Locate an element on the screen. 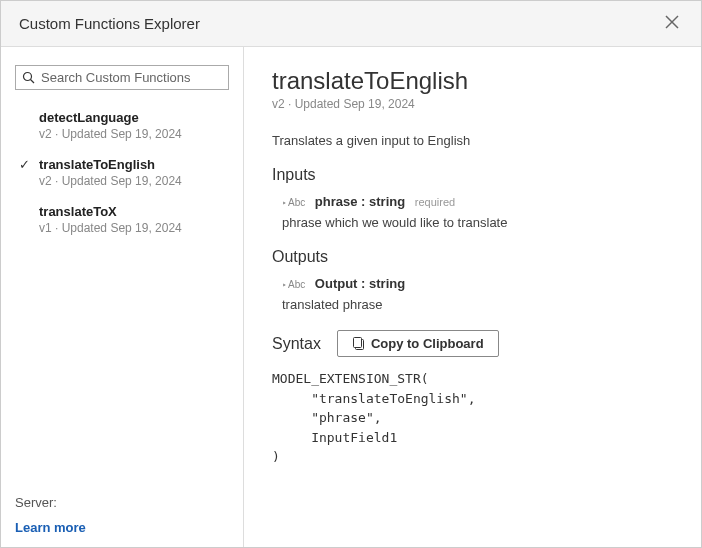 The width and height of the screenshot is (702, 548). output-param: Abc Output : string is located at coordinates (478, 284).